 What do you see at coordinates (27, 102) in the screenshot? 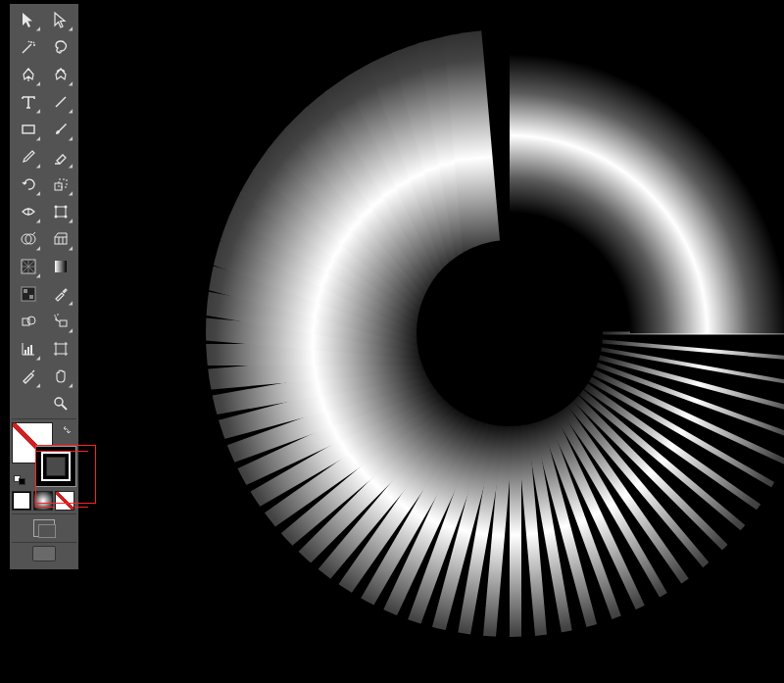
I see `type-tool` at bounding box center [27, 102].